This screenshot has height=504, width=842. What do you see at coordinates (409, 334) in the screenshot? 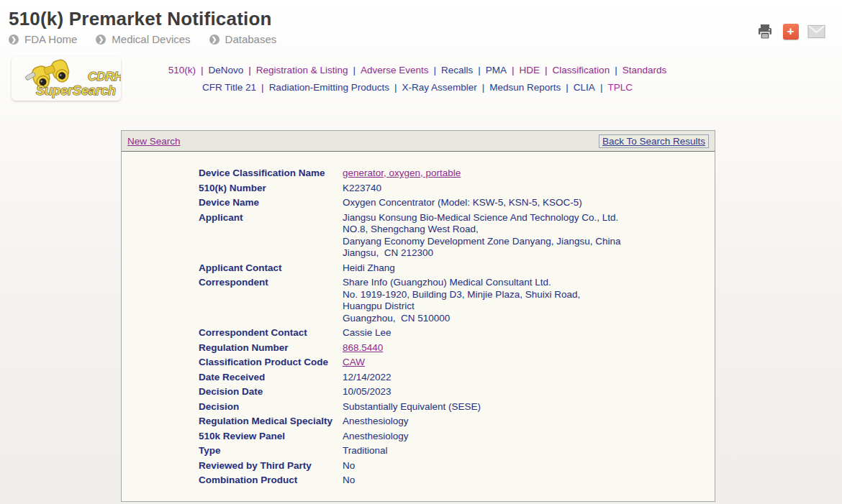
I see `table-row: Correspondent ContactCassie Lee` at bounding box center [409, 334].